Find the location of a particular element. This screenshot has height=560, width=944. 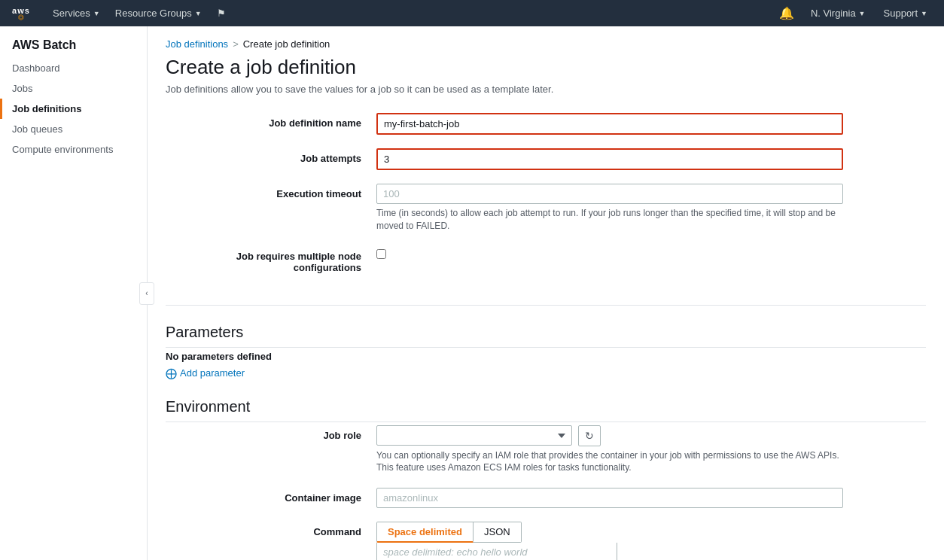

plus-circle-icon: ⨁ is located at coordinates (172, 373).